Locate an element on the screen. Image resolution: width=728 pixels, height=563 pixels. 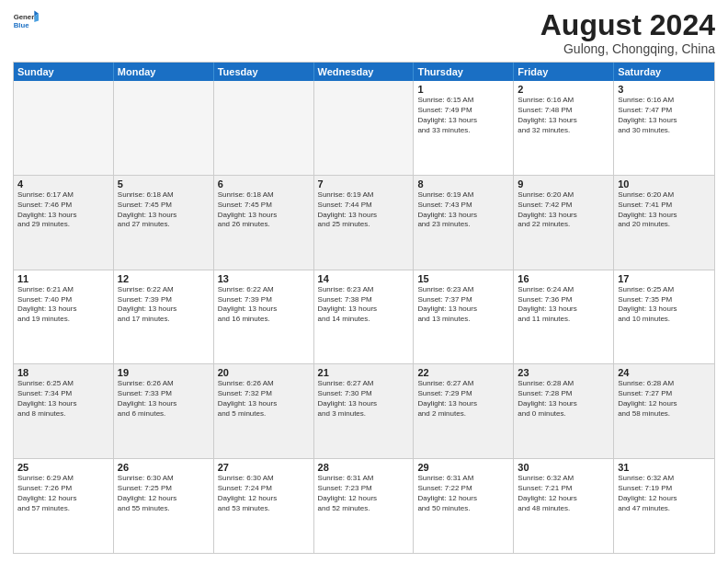
cal-cell: 18Sunrise: 6:25 AM Sunset: 7:34 PM Dayli… is located at coordinates (64, 411).